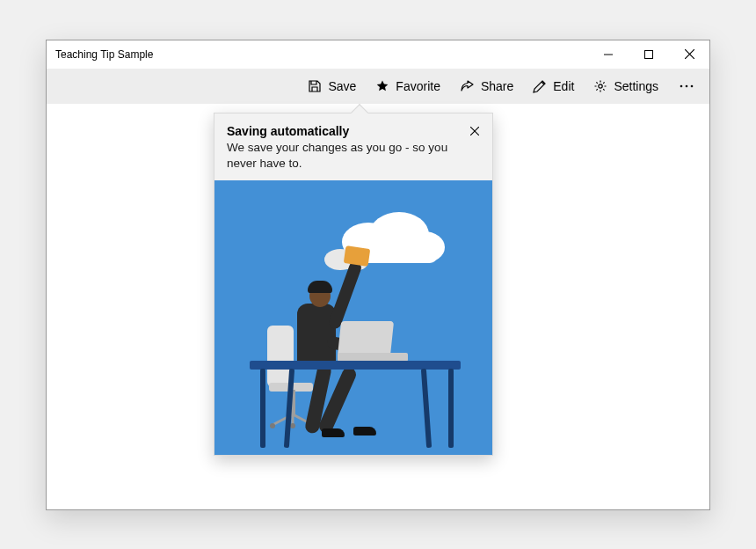 The width and height of the screenshot is (756, 549). Describe the element at coordinates (342, 86) in the screenshot. I see `save-label: Save` at that location.